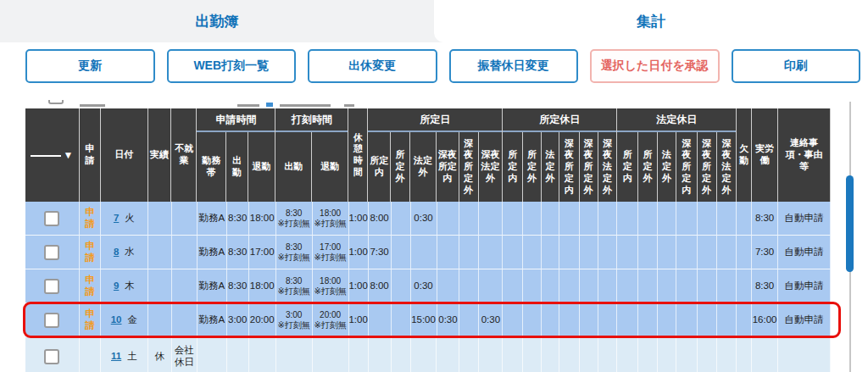  I want to click on col-header-note: 連絡事 項・事由 等, so click(804, 155).